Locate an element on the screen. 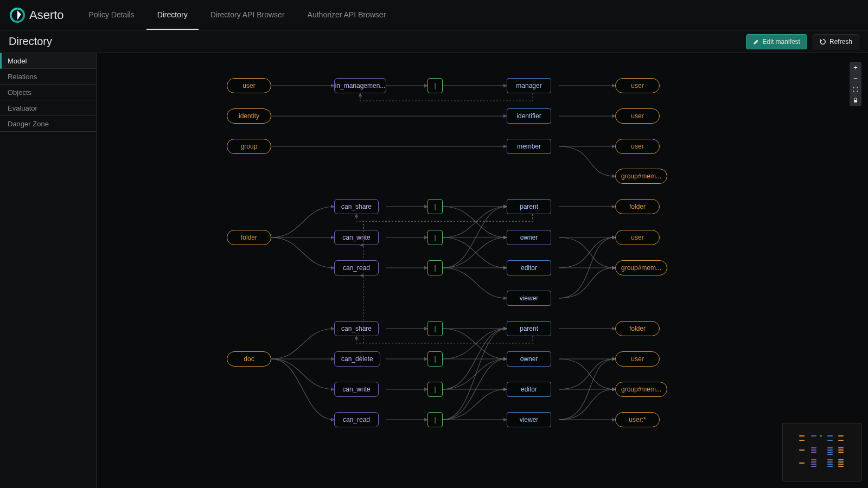 The width and height of the screenshot is (868, 488). node-identifier-rel: identifier is located at coordinates (529, 116).